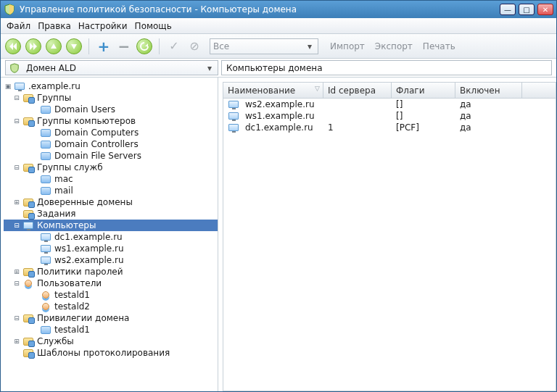  Describe the element at coordinates (545, 9) in the screenshot. I see `close-button: ✕` at that location.